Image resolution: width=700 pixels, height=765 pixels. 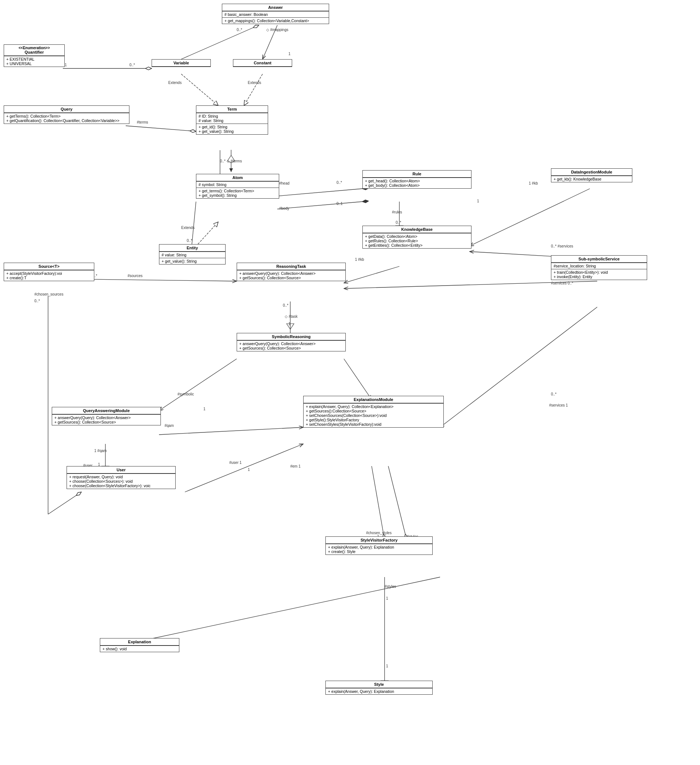 What do you see at coordinates (478, 201) in the screenshot?
I see `label-1-kb: 1` at bounding box center [478, 201].